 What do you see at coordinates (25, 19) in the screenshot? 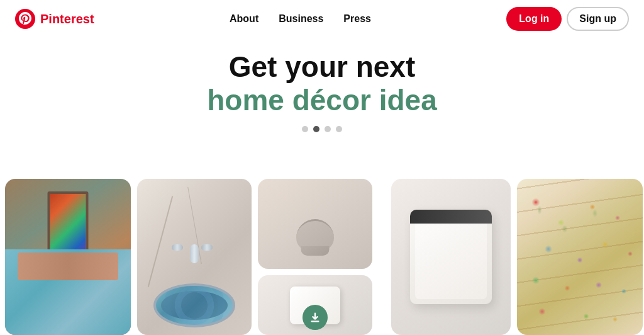
I see `pinterest-logo-icon` at bounding box center [25, 19].